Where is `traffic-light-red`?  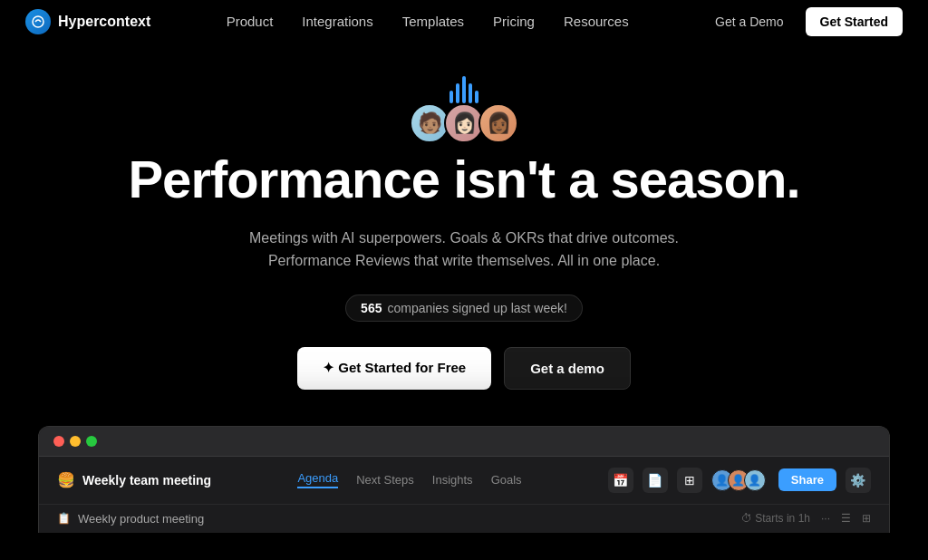
traffic-light-red is located at coordinates (59, 441).